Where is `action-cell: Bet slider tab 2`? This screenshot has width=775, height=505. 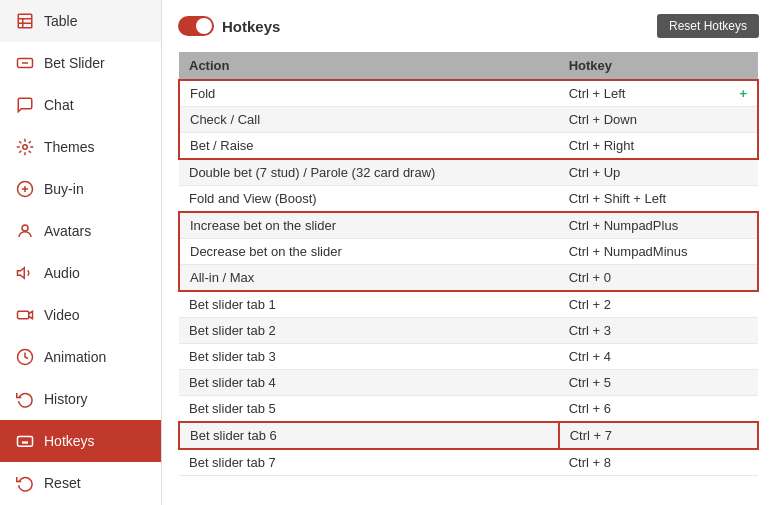 action-cell: Bet slider tab 2 is located at coordinates (369, 331).